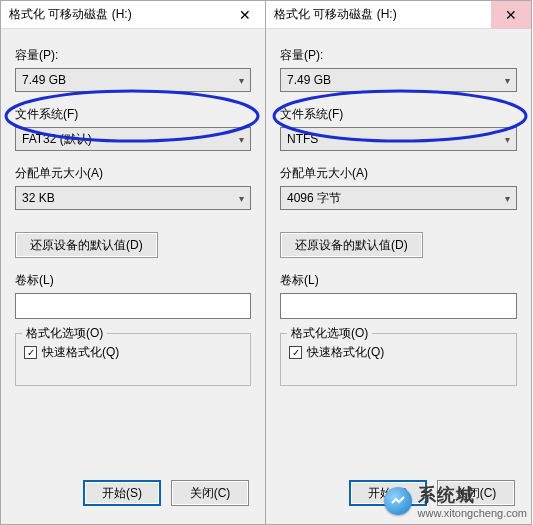 This screenshot has width=533, height=525. Describe the element at coordinates (210, 493) in the screenshot. I see `close-button: 关闭(C)` at that location.